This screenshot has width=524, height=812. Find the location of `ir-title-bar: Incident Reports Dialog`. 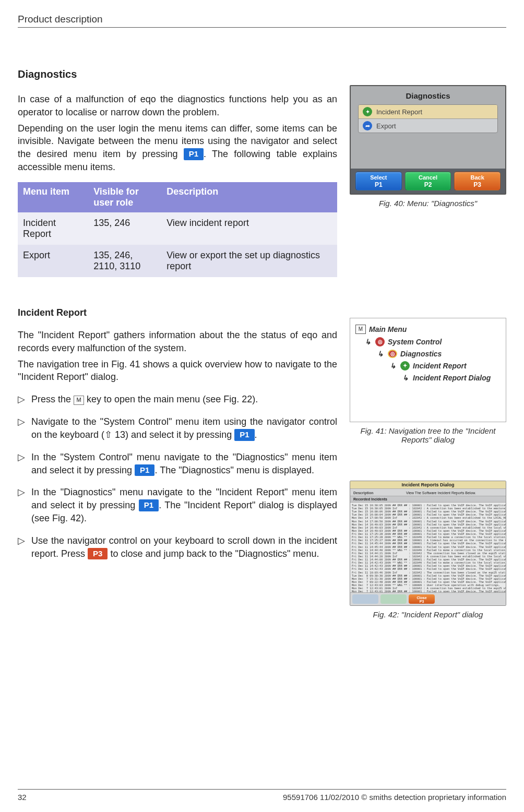

ir-title-bar: Incident Reports Dialog is located at coordinates (428, 485).